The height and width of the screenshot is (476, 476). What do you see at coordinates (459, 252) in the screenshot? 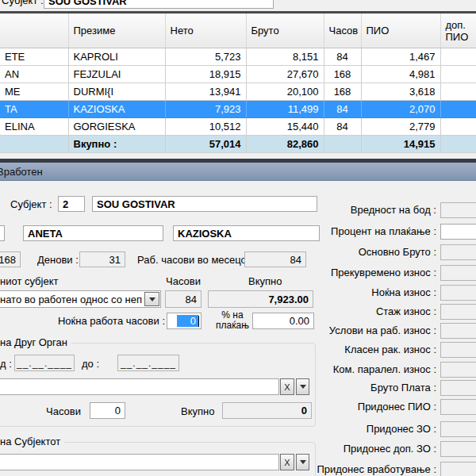
I see `base-gross-field` at bounding box center [459, 252].